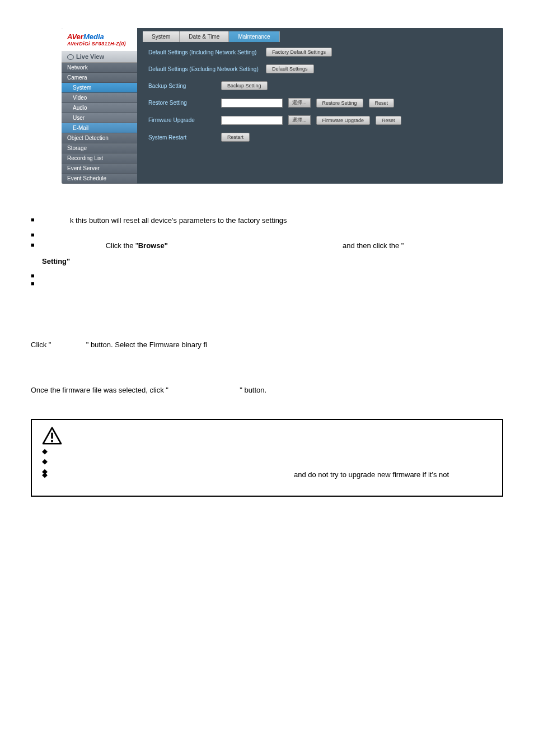 This screenshot has width=534, height=756. What do you see at coordinates (90, 57) in the screenshot?
I see `live-view-label: Live View` at bounding box center [90, 57].